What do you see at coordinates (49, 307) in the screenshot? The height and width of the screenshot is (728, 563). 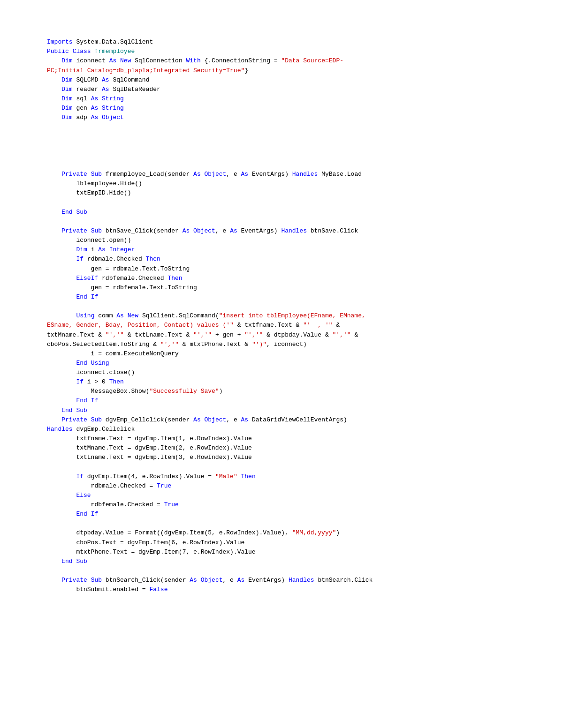 I see `line-blank5` at bounding box center [49, 307].